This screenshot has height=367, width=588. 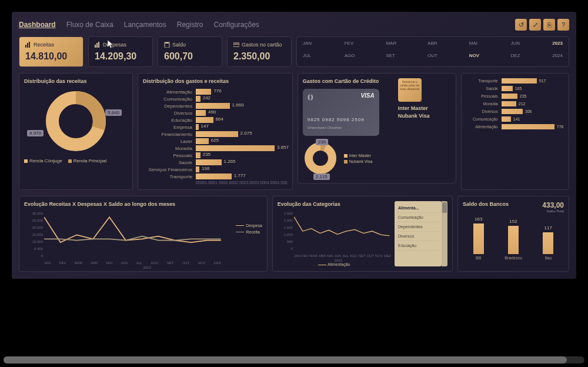 I want to click on bar-label: Pessoais, so click(x=169, y=155).